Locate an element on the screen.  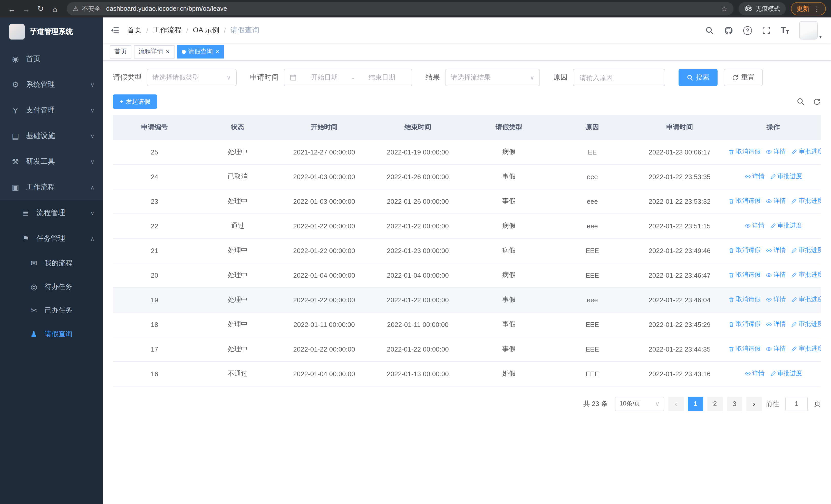
tab-active-dot is located at coordinates (183, 52).